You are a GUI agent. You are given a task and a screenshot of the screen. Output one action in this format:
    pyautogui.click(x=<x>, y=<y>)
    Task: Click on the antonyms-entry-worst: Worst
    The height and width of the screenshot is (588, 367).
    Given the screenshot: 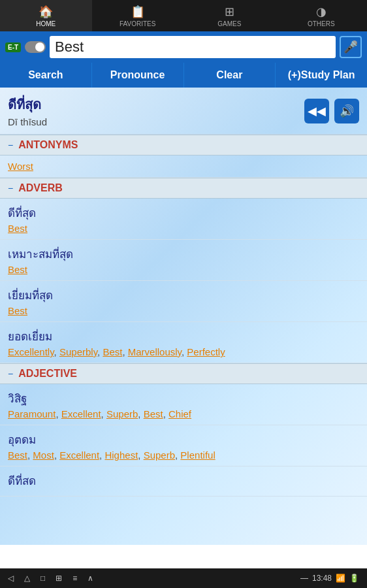 What is the action you would take?
    pyautogui.click(x=184, y=167)
    